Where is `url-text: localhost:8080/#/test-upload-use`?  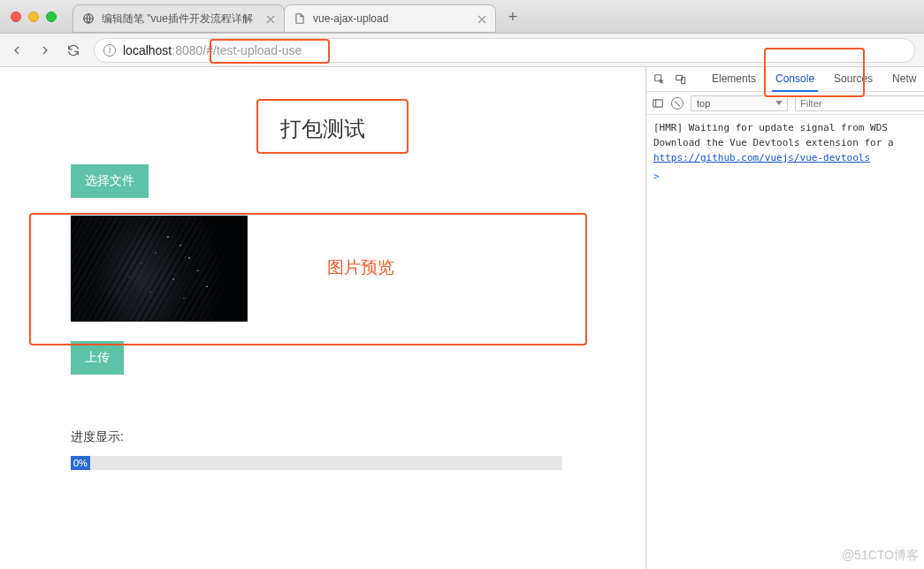 url-text: localhost:8080/#/test-upload-use is located at coordinates (212, 50).